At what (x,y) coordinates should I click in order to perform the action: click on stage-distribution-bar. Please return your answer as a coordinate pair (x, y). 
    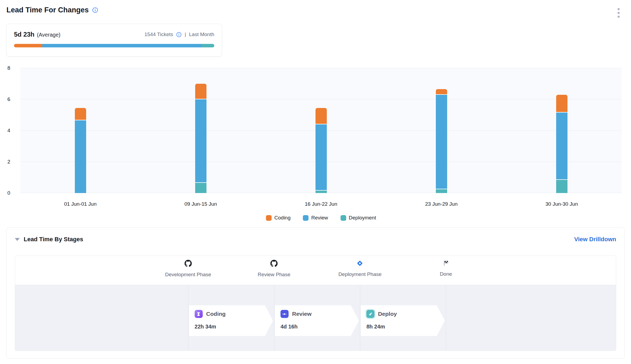
    Looking at the image, I should click on (114, 46).